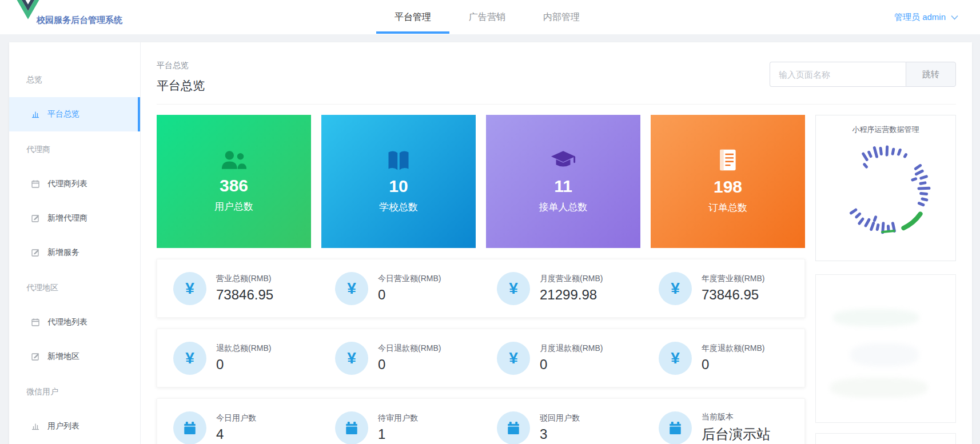 The height and width of the screenshot is (444, 980). I want to click on metric-today-revenue: ¥ 今日营业额(RMB) 0, so click(400, 289).